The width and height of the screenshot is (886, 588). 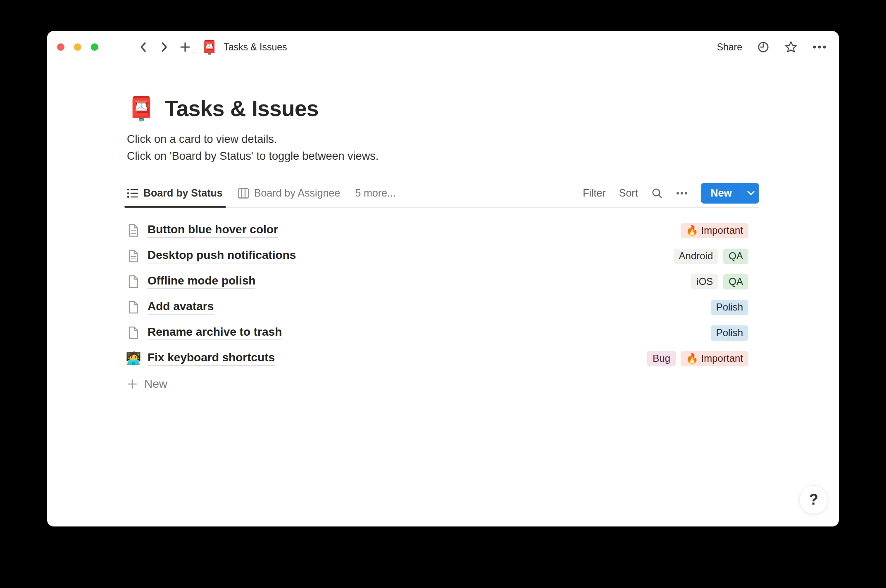 What do you see at coordinates (95, 47) in the screenshot?
I see `zoom-window-button` at bounding box center [95, 47].